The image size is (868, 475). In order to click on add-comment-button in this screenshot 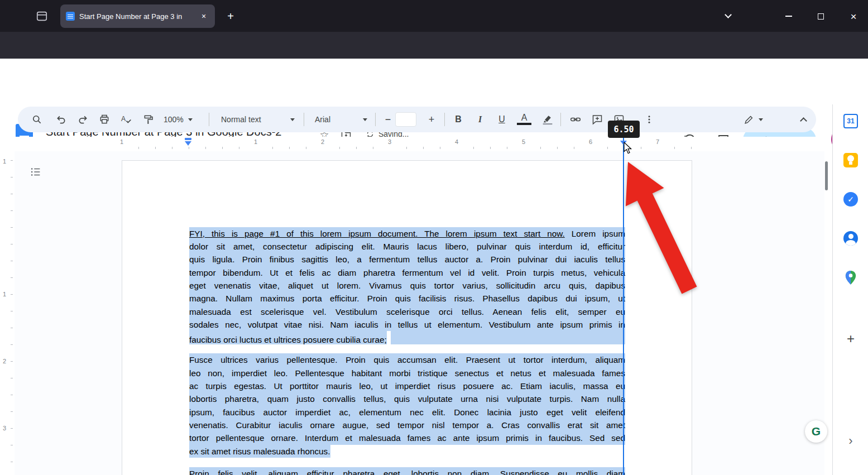, I will do `click(597, 119)`.